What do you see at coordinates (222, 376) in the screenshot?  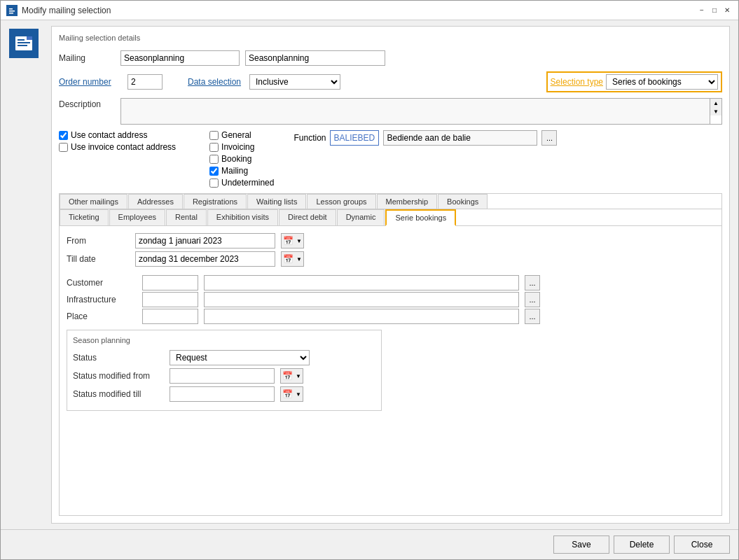 I see `status-modified-from-input` at bounding box center [222, 376].